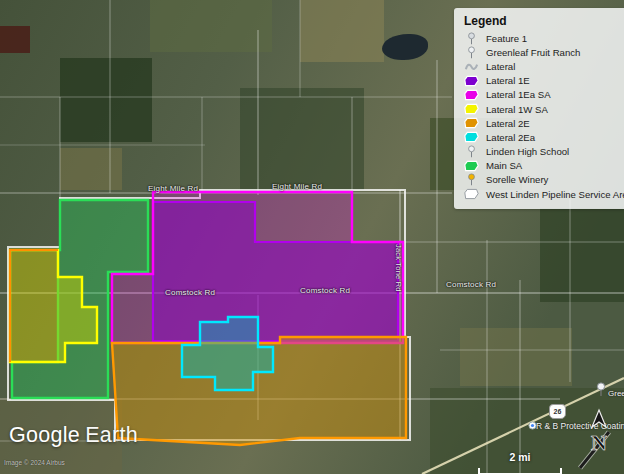  Describe the element at coordinates (520, 457) in the screenshot. I see `scale-label: 2 mi` at that location.